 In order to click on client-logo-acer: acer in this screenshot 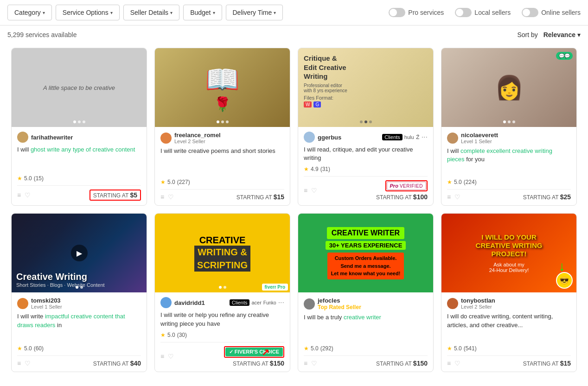, I will do `click(256, 303)`.